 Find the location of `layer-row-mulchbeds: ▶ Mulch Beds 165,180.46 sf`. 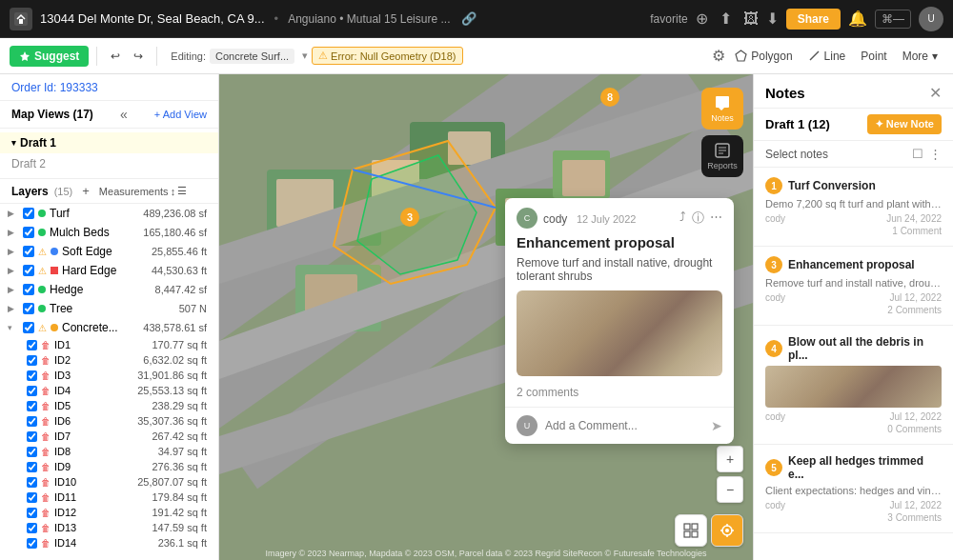

layer-row-mulchbeds: ▶ Mulch Beds 165,180.46 sf is located at coordinates (109, 232).